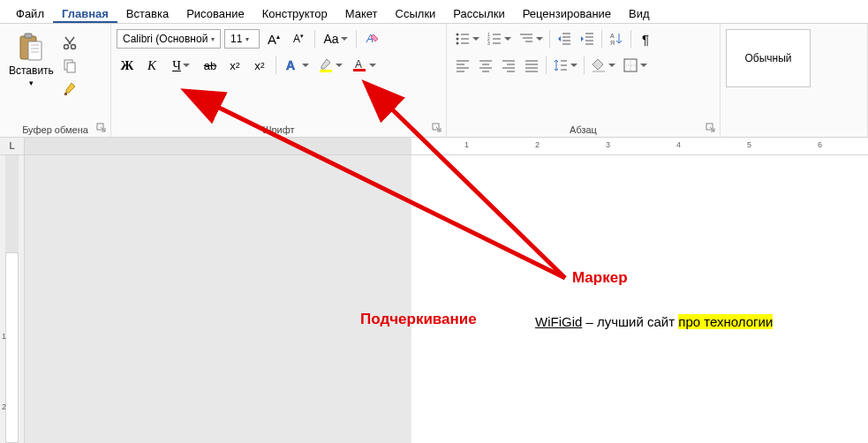  Describe the element at coordinates (616, 39) in the screenshot. I see `sort-button: AЯ` at that location.